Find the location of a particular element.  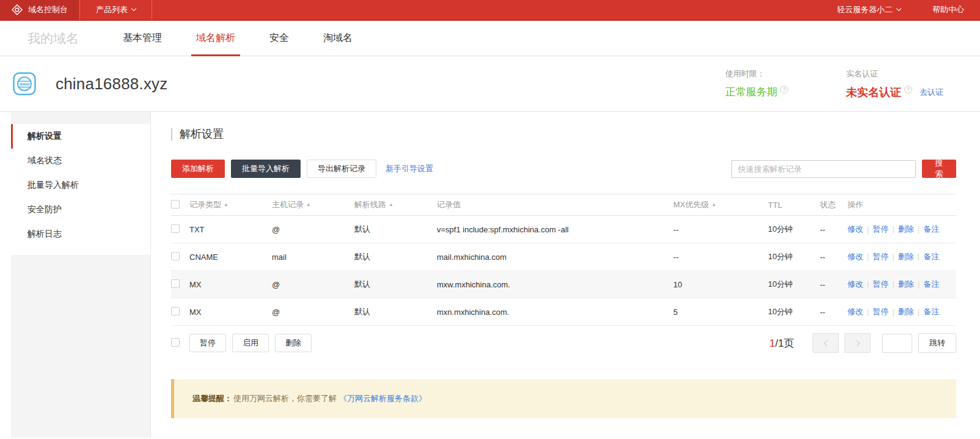

help-center-link: 帮助中心 is located at coordinates (948, 10).